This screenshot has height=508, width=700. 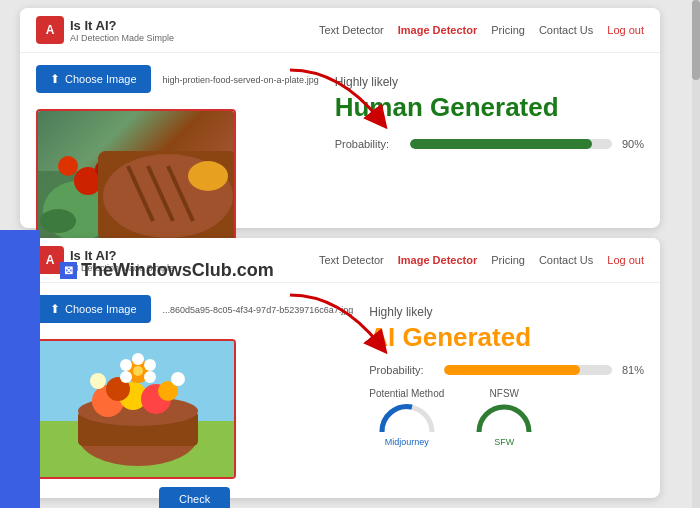 What do you see at coordinates (506, 312) in the screenshot?
I see `highly-likely-2: Highly likely` at bounding box center [506, 312].